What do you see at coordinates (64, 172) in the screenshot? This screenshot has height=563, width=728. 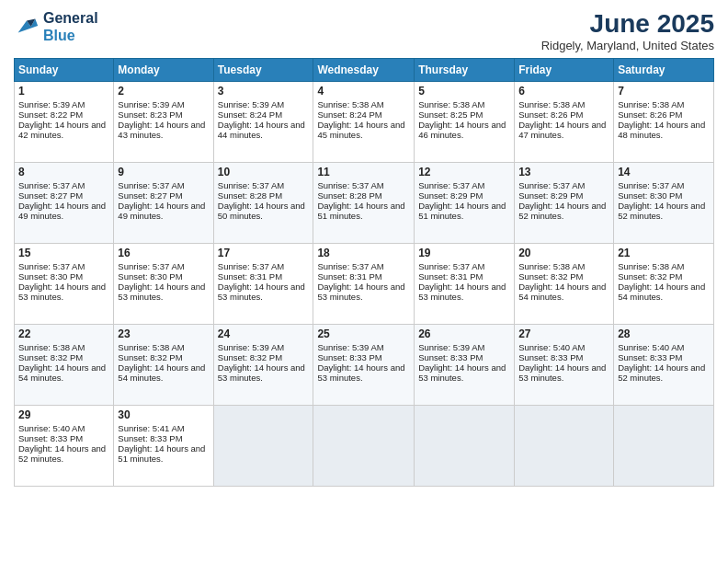 I see `day-number: 8` at bounding box center [64, 172].